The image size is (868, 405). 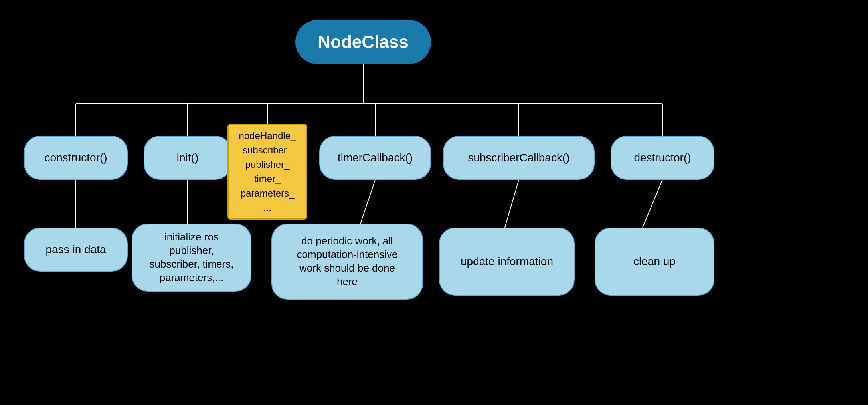 I want to click on node-destructor: destructor(), so click(x=662, y=158).